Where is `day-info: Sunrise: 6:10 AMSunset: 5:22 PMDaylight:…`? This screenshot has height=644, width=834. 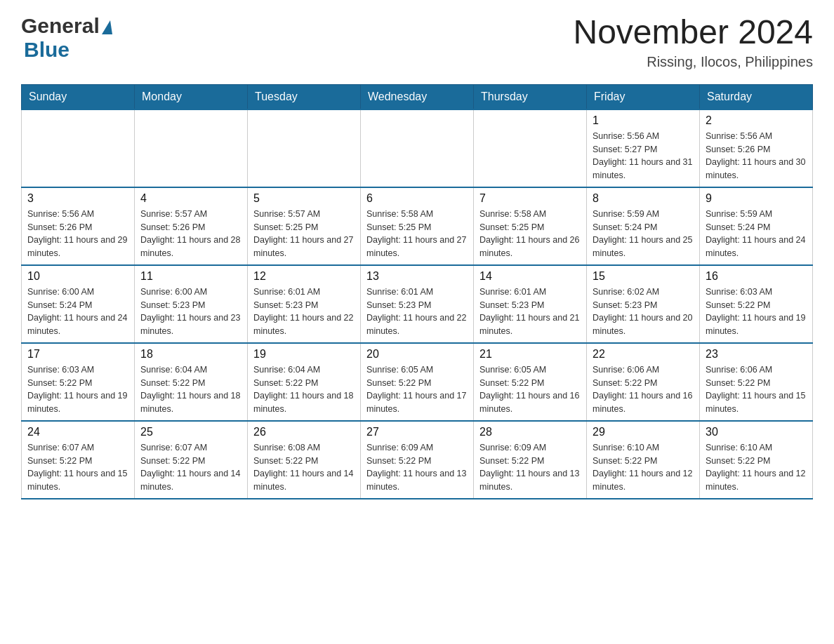
day-info: Sunrise: 6:10 AMSunset: 5:22 PMDaylight:… is located at coordinates (756, 467).